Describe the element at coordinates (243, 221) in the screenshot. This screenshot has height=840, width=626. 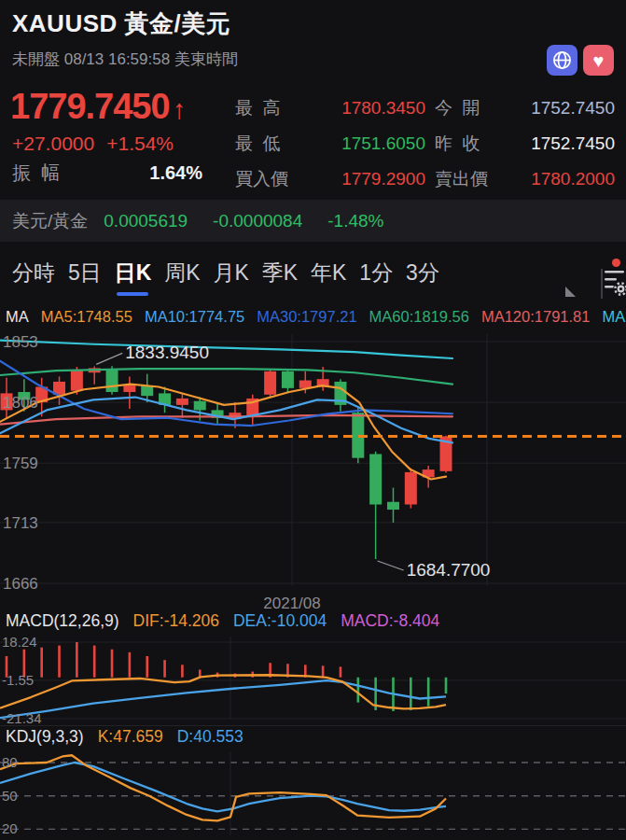
I see `inverse-pair-values: 0.0005619-0.0000084-1.48%` at that location.